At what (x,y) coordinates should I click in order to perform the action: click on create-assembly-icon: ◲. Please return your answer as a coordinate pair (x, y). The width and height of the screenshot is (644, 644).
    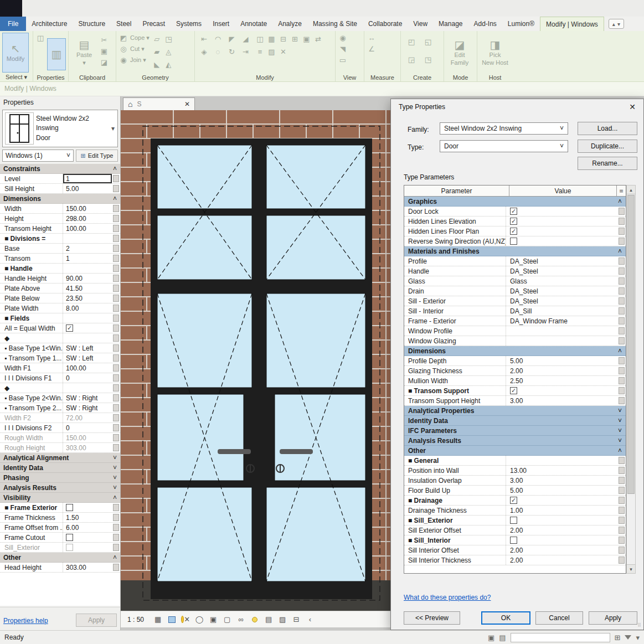
    Looking at the image, I should click on (411, 59).